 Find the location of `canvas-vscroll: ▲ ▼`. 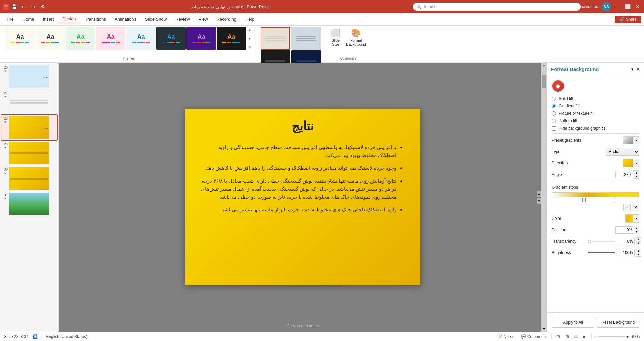

canvas-vscroll: ▲ ▼ is located at coordinates (544, 197).